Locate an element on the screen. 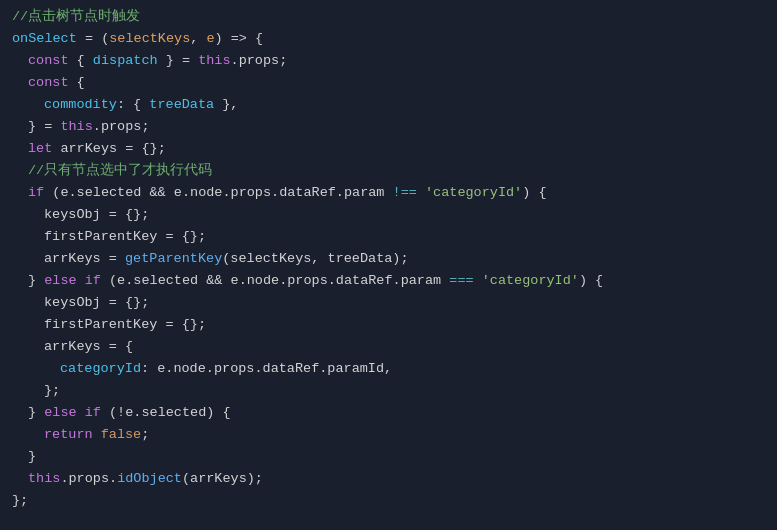 The image size is (777, 530). code-token: false is located at coordinates (122, 435).